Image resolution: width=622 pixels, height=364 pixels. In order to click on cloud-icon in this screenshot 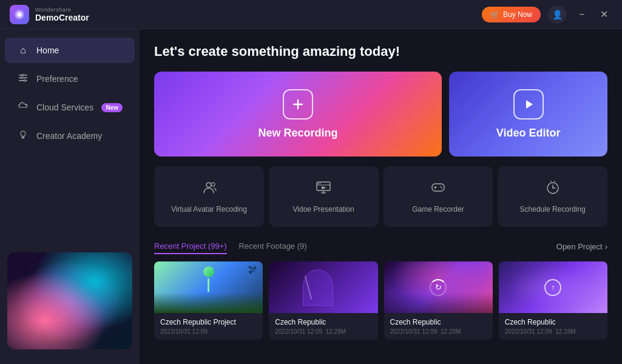, I will do `click(23, 107)`.